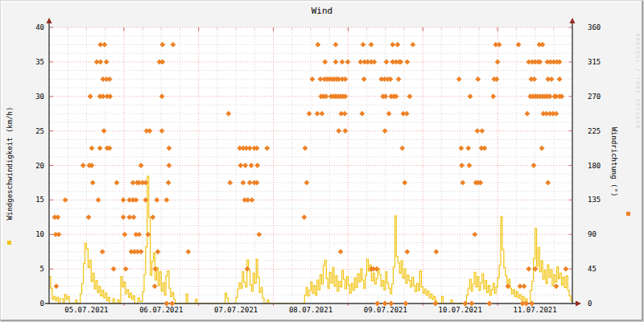  Describe the element at coordinates (594, 131) in the screenshot. I see `right-tick-label: 225` at that location.